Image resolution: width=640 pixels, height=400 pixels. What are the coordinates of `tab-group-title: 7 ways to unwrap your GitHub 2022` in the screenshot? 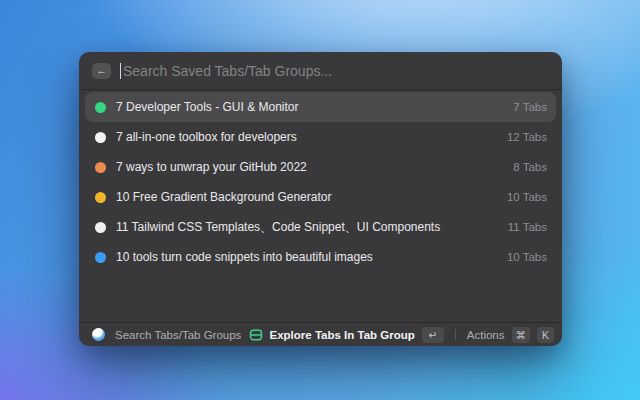 It's located at (308, 167).